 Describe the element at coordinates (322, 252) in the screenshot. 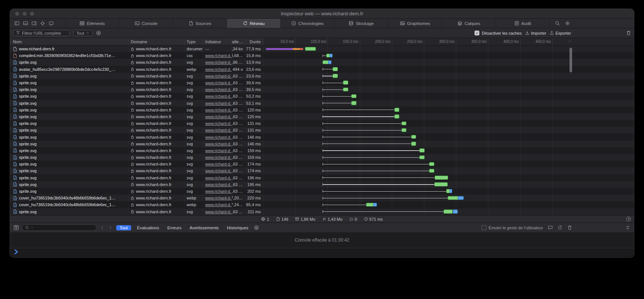

I see `console-prompt` at that location.